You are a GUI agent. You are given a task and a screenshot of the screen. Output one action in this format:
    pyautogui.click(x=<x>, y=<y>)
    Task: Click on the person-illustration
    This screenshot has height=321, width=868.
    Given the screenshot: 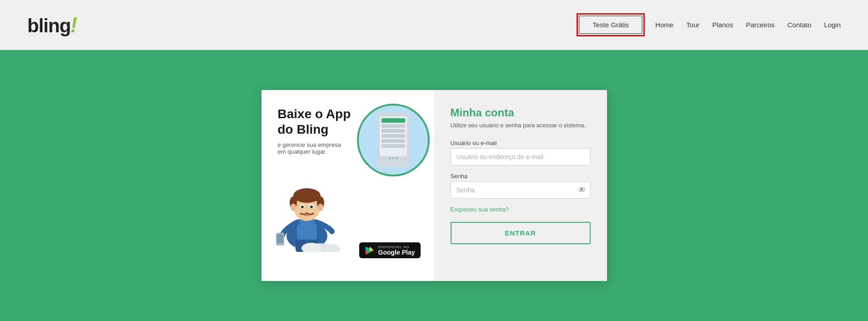 What is the action you would take?
    pyautogui.click(x=307, y=203)
    